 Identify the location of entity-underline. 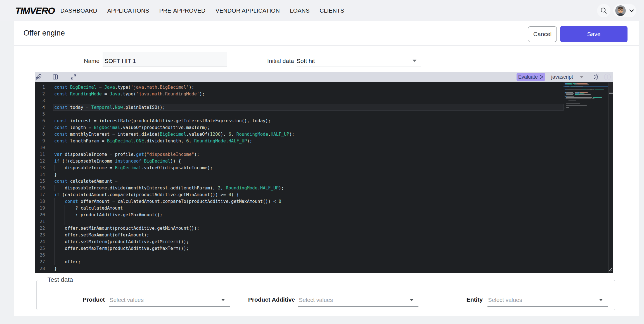
(548, 307).